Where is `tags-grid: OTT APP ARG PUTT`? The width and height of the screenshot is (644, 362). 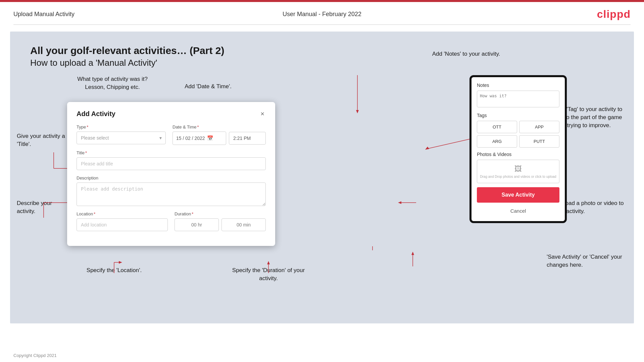 tags-grid: OTT APP ARG PUTT is located at coordinates (518, 134).